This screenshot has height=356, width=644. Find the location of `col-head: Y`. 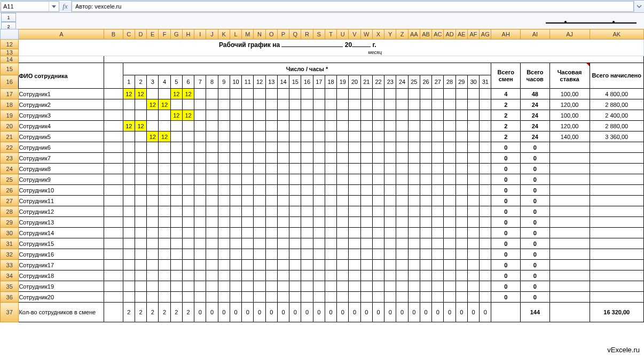

col-head: Y is located at coordinates (390, 34).